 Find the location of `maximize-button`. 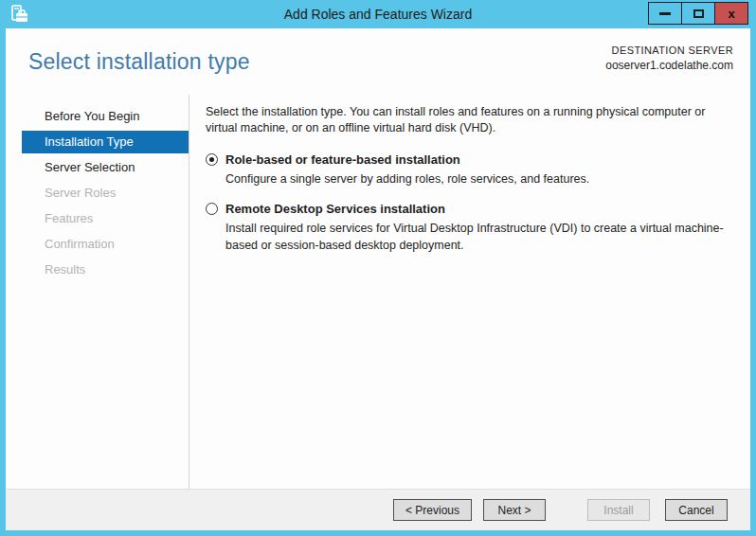

maximize-button is located at coordinates (698, 13).